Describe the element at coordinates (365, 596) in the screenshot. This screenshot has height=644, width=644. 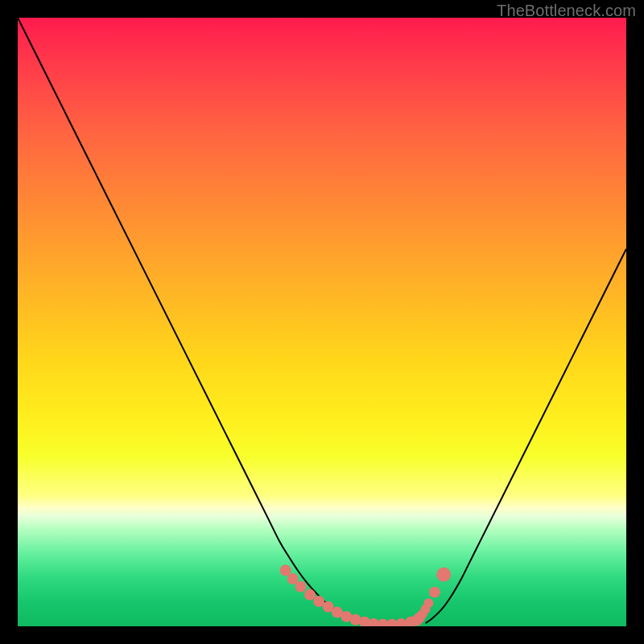
I see `bottom-dots` at that location.